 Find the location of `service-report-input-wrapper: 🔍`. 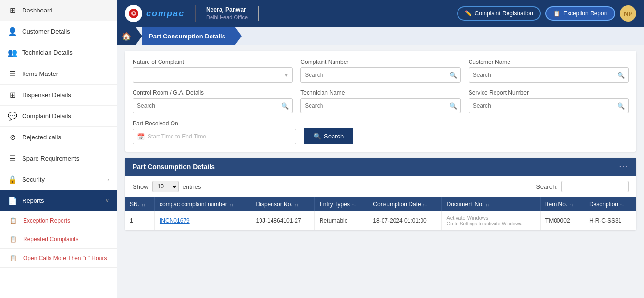

service-report-input-wrapper: 🔍 is located at coordinates (549, 106).